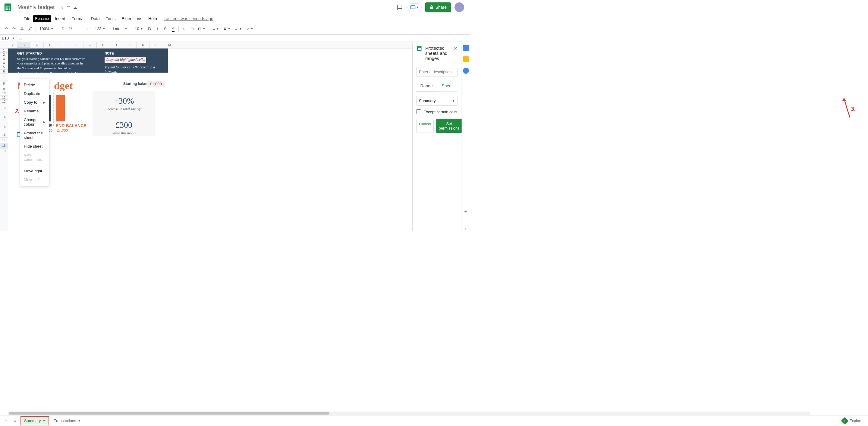 The width and height of the screenshot is (868, 426). What do you see at coordinates (437, 72) in the screenshot?
I see `description-input` at bounding box center [437, 72].